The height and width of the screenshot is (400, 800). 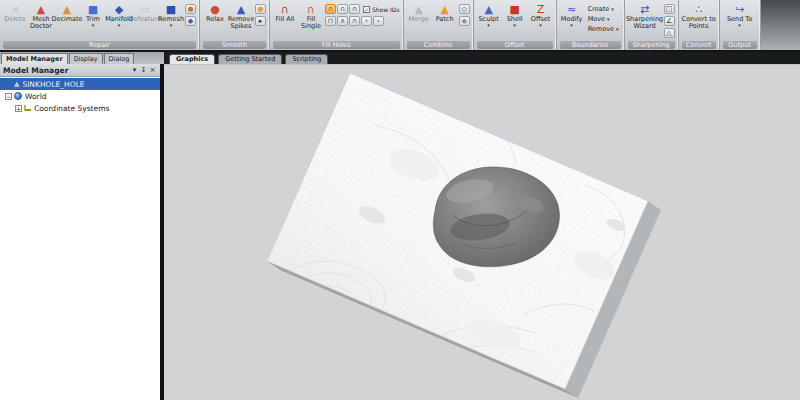 I want to click on expand-icon: +, so click(x=18, y=108).